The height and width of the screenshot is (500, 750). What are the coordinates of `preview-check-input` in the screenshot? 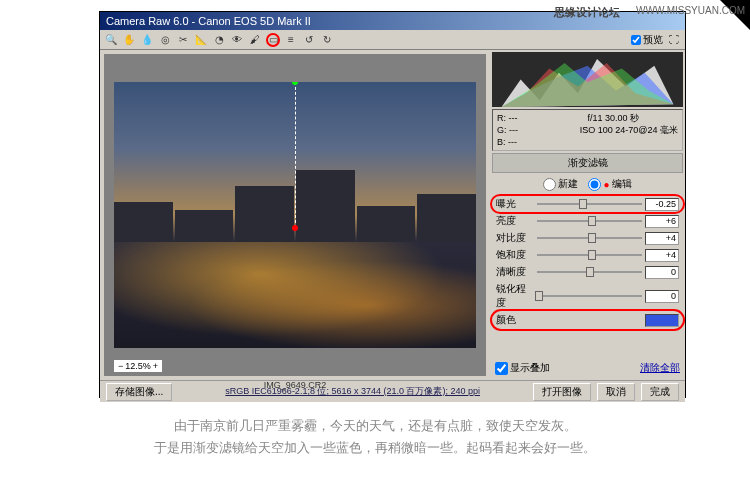 It's located at (636, 40).